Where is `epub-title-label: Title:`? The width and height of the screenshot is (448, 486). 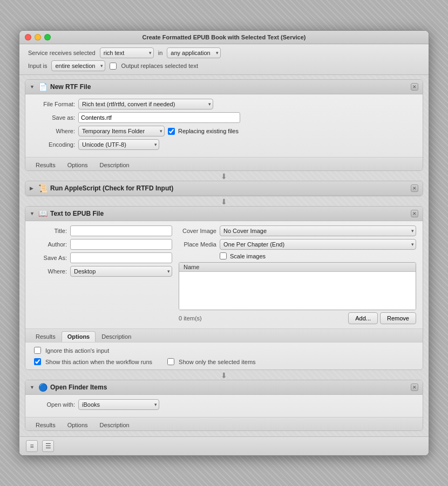 epub-title-label: Title: is located at coordinates (50, 231).